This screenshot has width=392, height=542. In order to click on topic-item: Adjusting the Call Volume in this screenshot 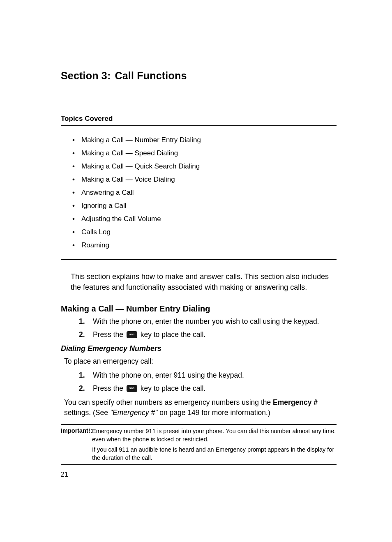, I will do `click(205, 219)`.